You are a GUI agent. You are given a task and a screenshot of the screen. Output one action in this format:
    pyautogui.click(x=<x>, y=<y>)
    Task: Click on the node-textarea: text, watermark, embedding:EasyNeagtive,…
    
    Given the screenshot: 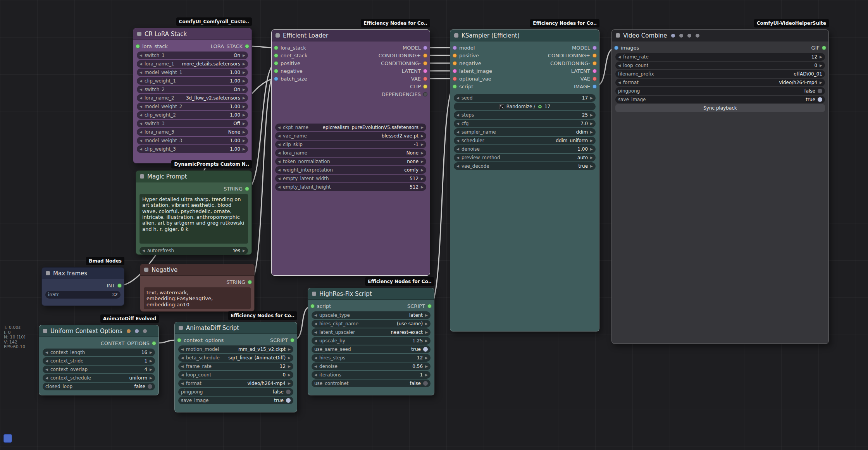 What is the action you would take?
    pyautogui.click(x=197, y=298)
    